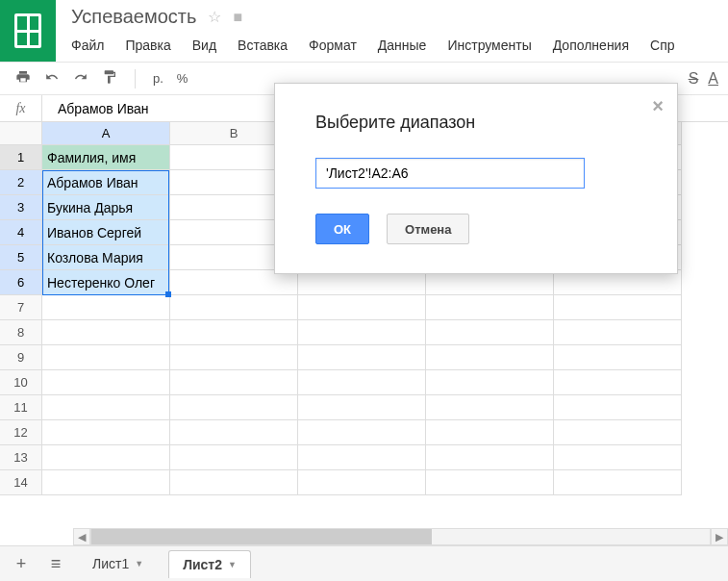 Image resolution: width=728 pixels, height=581 pixels. I want to click on sheets-logo, so click(28, 31).